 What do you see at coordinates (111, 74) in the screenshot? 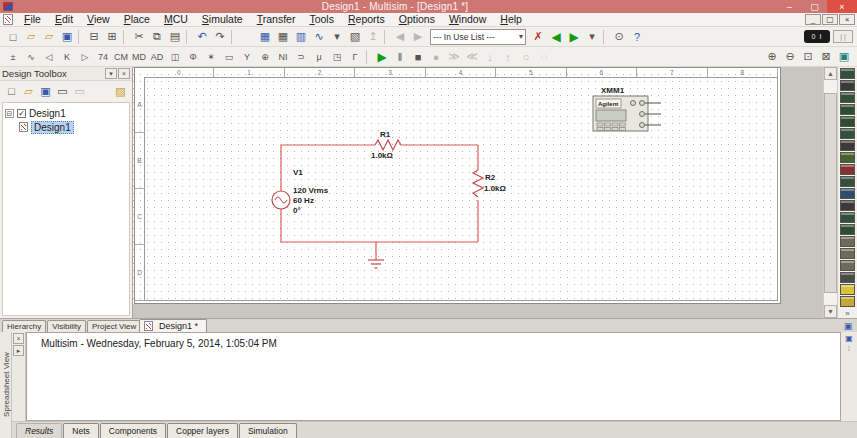
I see `panel-pin-button: ▾` at bounding box center [111, 74].